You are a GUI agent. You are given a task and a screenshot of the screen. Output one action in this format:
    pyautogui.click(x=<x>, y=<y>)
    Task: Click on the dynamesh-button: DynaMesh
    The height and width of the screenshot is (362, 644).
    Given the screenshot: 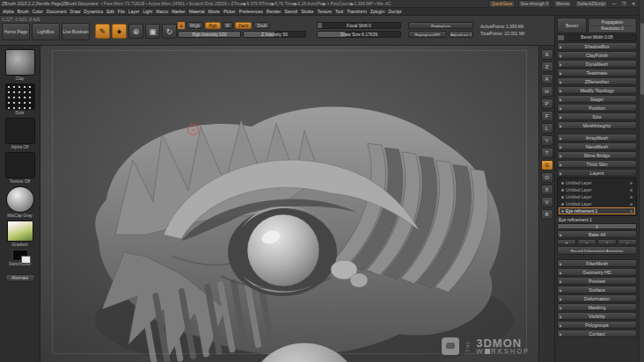 What is the action you would take?
    pyautogui.click(x=596, y=63)
    